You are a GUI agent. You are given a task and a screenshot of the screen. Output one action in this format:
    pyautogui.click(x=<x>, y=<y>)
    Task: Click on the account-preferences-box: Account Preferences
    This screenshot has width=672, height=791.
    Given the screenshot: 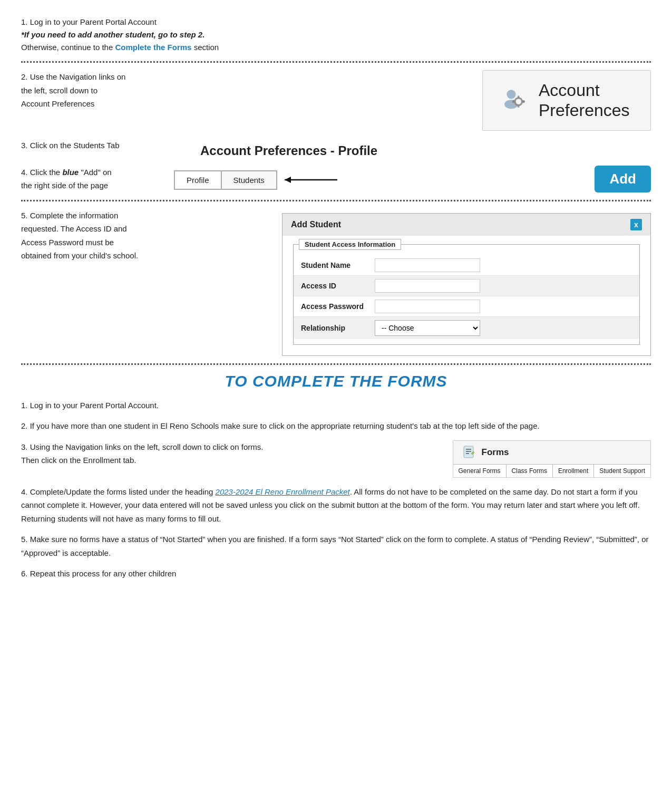 What is the action you would take?
    pyautogui.click(x=567, y=100)
    